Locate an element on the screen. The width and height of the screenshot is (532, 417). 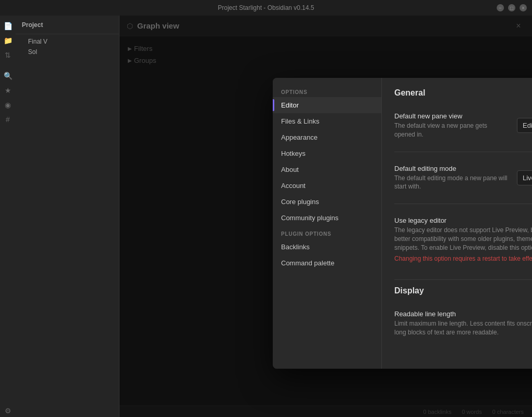
general-section: General Default new pane view The defaul… is located at coordinates (463, 179).